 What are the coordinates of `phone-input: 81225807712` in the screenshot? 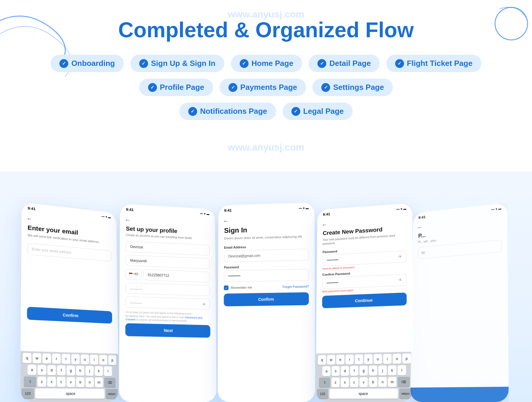 It's located at (177, 276).